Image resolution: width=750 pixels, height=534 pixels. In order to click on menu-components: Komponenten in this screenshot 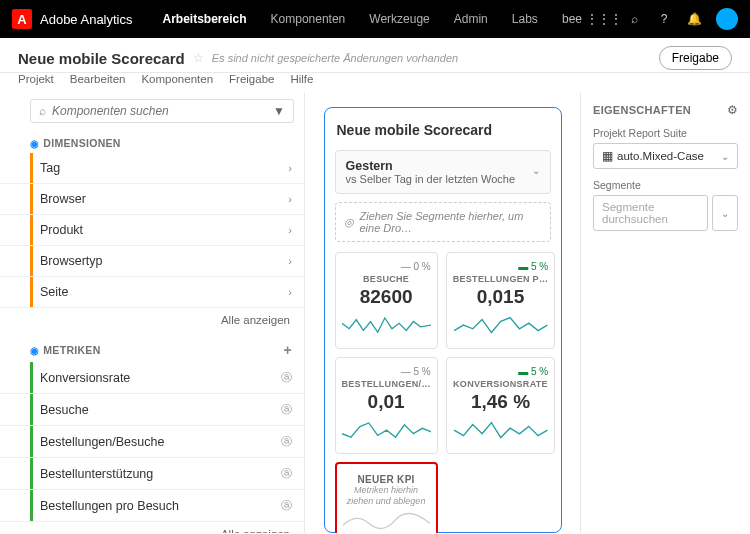, I will do `click(177, 79)`.